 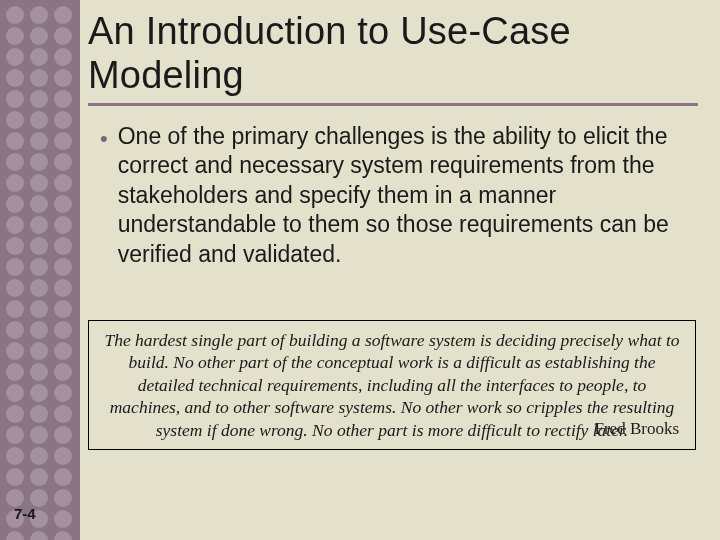 I want to click on slide-title: An Introduction to Use-Case Modeling, so click(x=388, y=54).